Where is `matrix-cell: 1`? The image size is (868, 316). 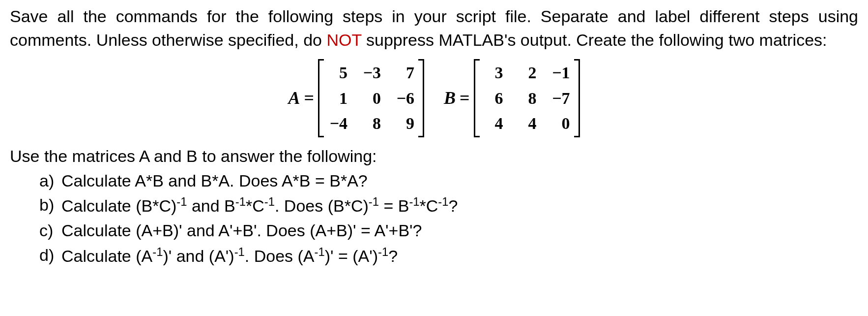 matrix-cell: 1 is located at coordinates (338, 98).